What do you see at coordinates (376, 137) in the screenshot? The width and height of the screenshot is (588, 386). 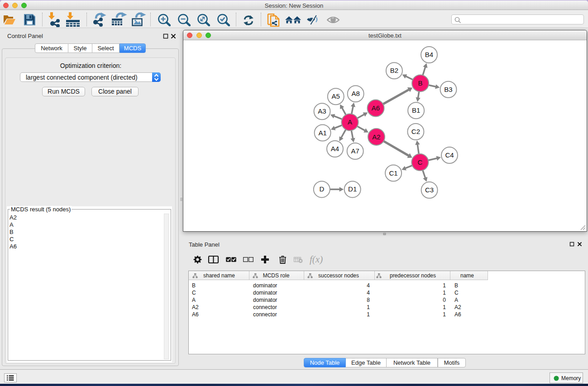 I see `svg-text: A2` at bounding box center [376, 137].